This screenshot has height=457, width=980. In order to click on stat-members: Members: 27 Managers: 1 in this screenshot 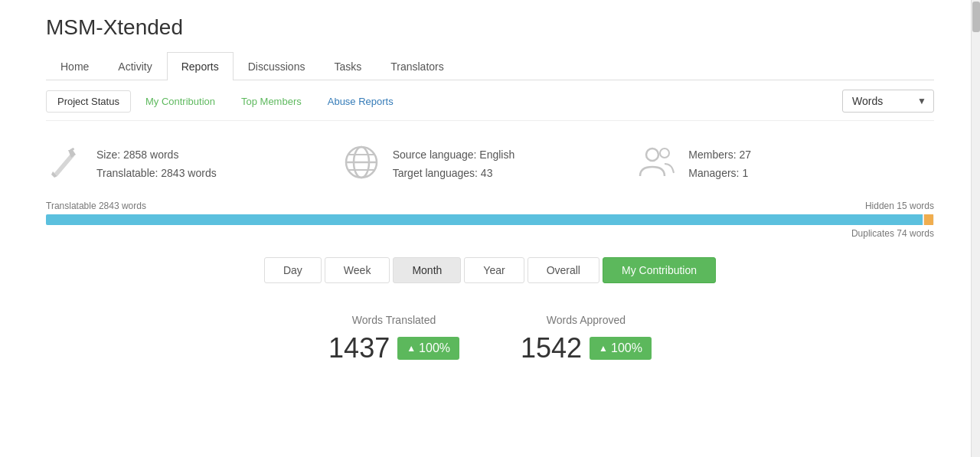, I will do `click(786, 165)`.